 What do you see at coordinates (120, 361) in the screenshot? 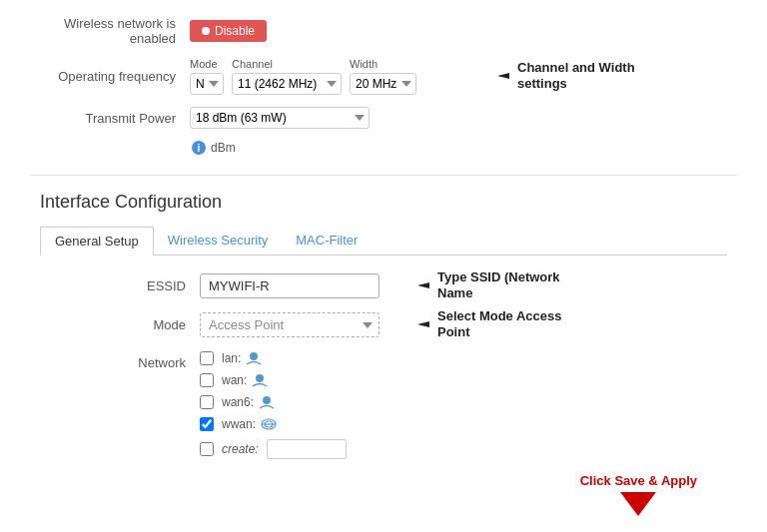
I see `network-label: Network` at bounding box center [120, 361].